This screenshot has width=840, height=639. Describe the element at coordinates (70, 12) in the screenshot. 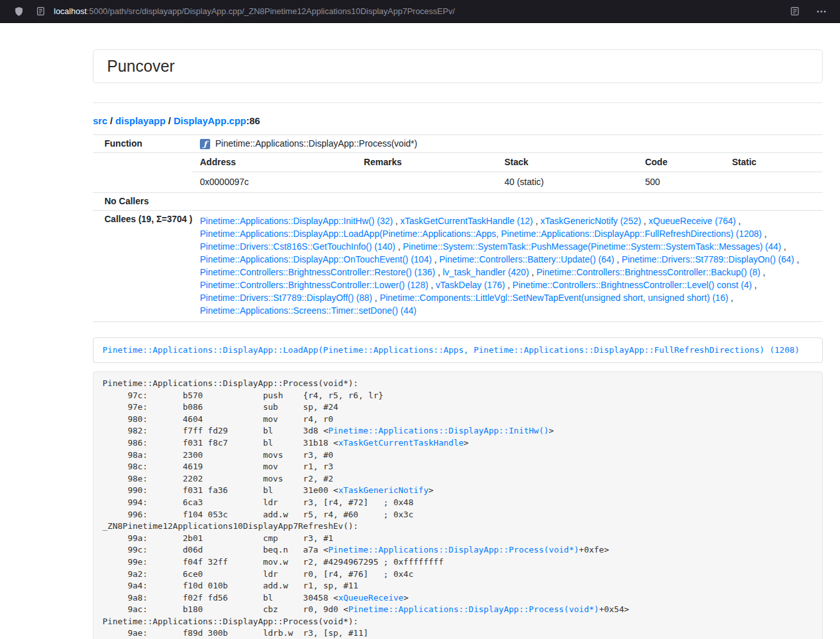

I see `url-host: localhost` at that location.